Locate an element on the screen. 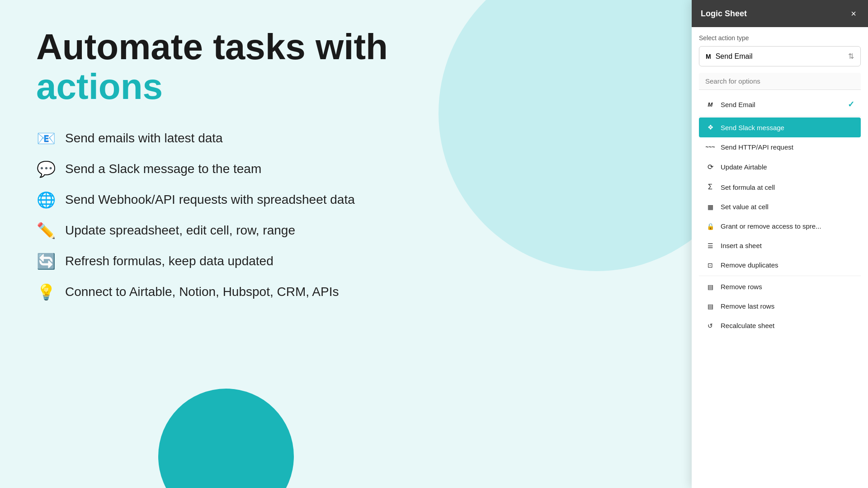 The height and width of the screenshot is (488, 868). option-icon-send-slack: ❖ is located at coordinates (710, 127).